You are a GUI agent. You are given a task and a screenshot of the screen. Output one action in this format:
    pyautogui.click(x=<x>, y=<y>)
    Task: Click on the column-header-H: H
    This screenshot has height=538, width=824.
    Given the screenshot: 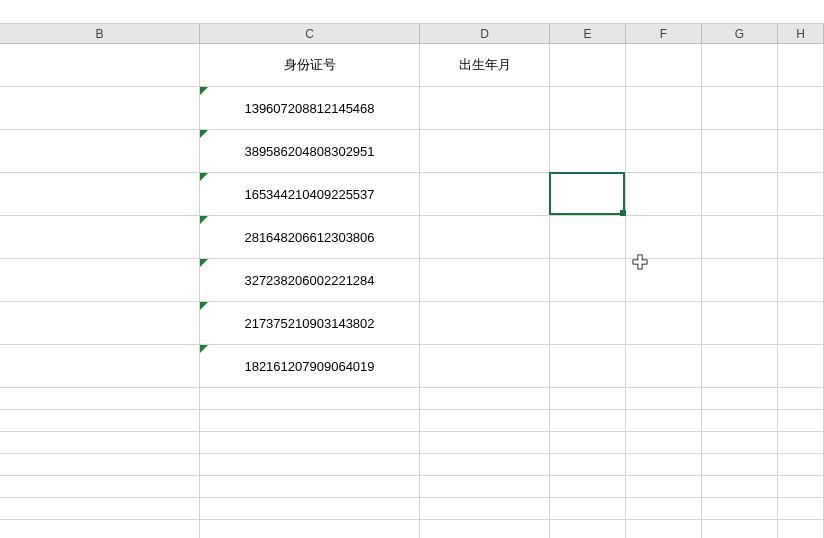 What is the action you would take?
    pyautogui.click(x=801, y=34)
    